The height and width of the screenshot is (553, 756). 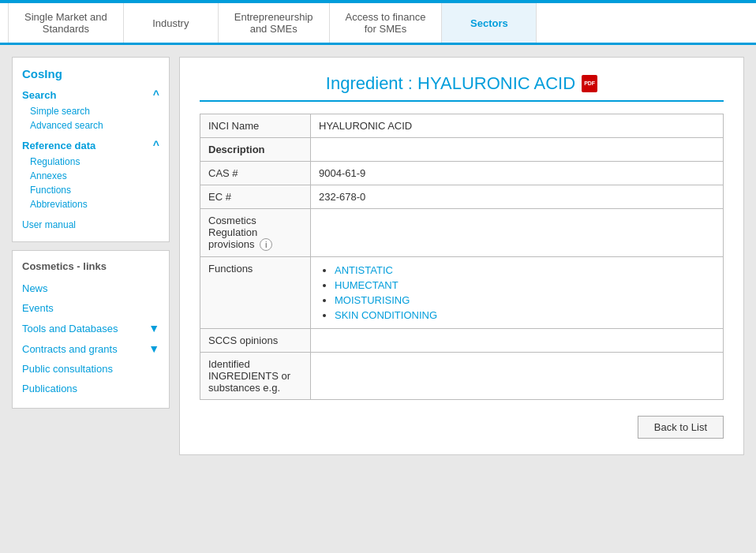 I want to click on events-link: Events, so click(x=91, y=308).